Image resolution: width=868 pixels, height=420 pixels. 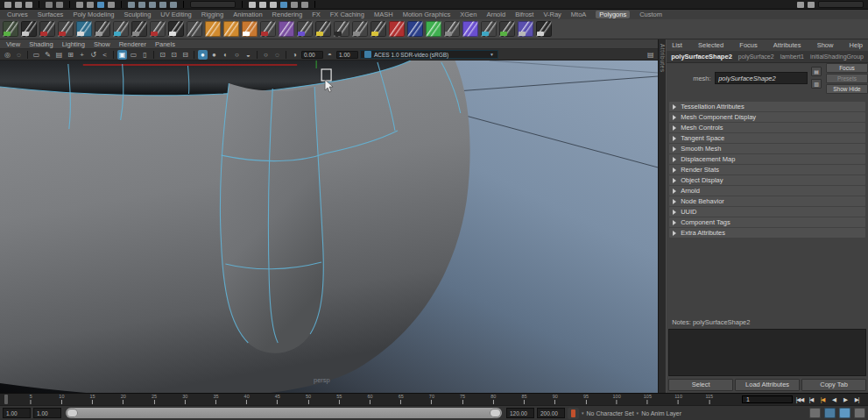 What do you see at coordinates (137, 14) in the screenshot?
I see `shelf-tab-sculpting: Sculpting` at bounding box center [137, 14].